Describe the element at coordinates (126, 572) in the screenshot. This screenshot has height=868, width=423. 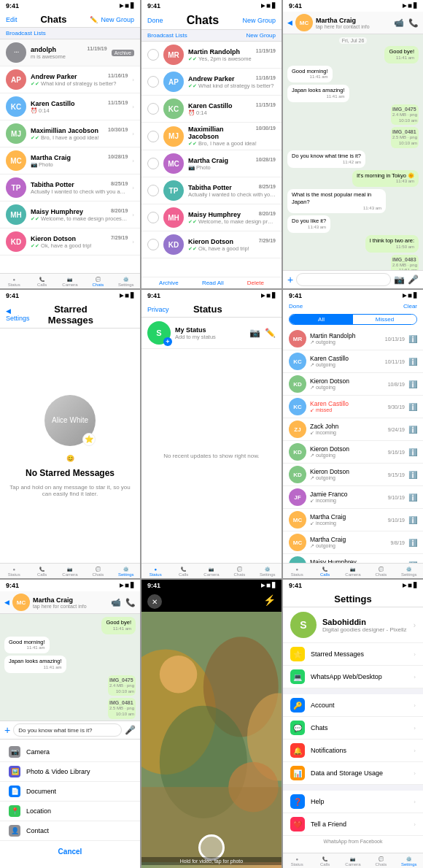
I see `tab-settings-4: ⚙️Settings` at that location.